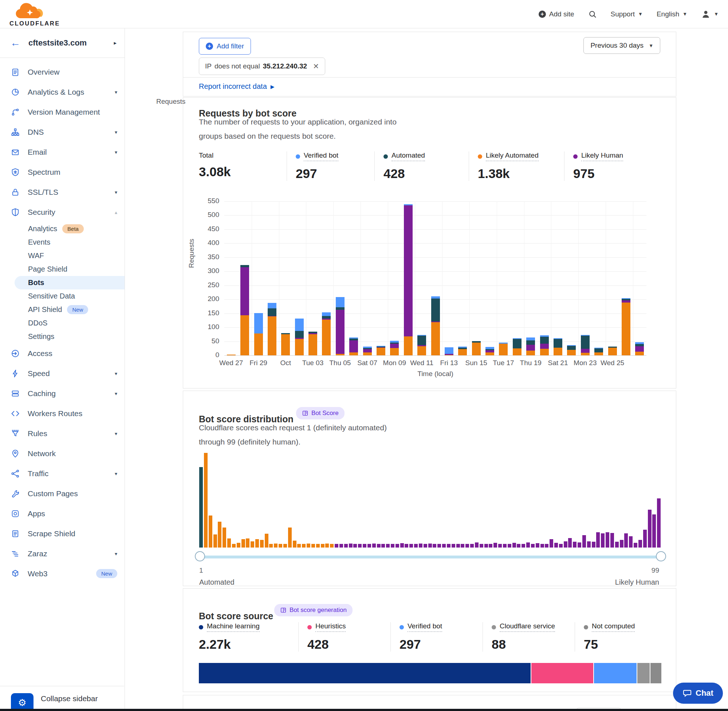  What do you see at coordinates (62, 574) in the screenshot?
I see `sidebar-item-web3: Web3New` at bounding box center [62, 574].